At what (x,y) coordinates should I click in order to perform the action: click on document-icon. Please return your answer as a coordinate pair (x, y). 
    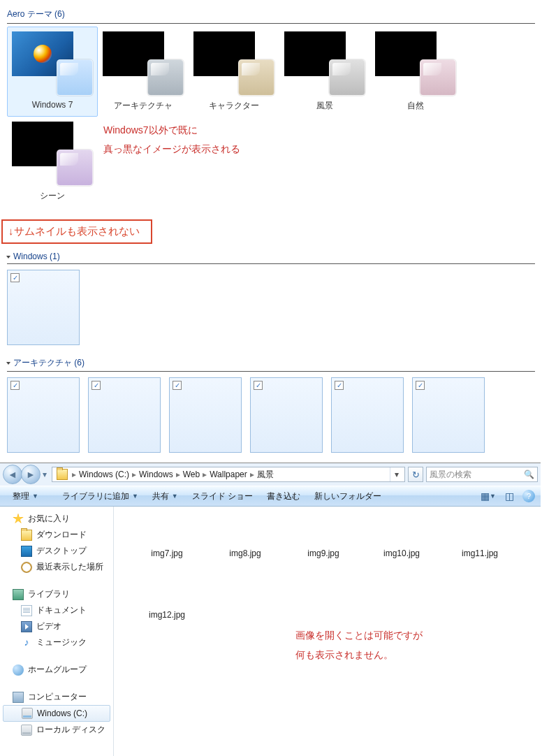
    Looking at the image, I should click on (27, 611).